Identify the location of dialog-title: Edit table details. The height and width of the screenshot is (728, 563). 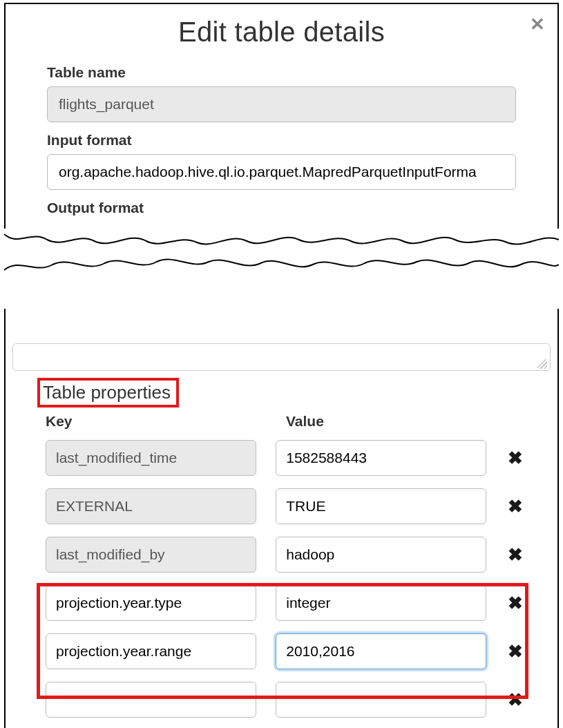
(282, 32).